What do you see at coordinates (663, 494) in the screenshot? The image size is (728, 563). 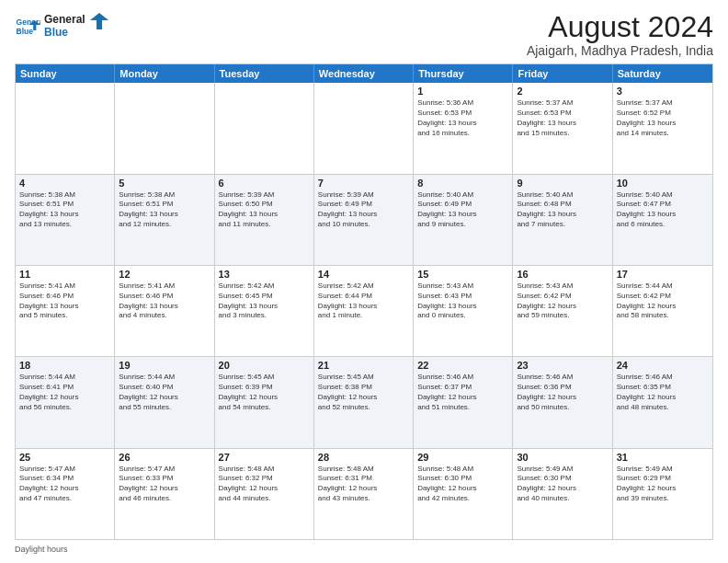 I see `calendar-cell: 31Sunrise: 5:49 AM Sunset: 6:29 PM Dayli…` at bounding box center [663, 494].